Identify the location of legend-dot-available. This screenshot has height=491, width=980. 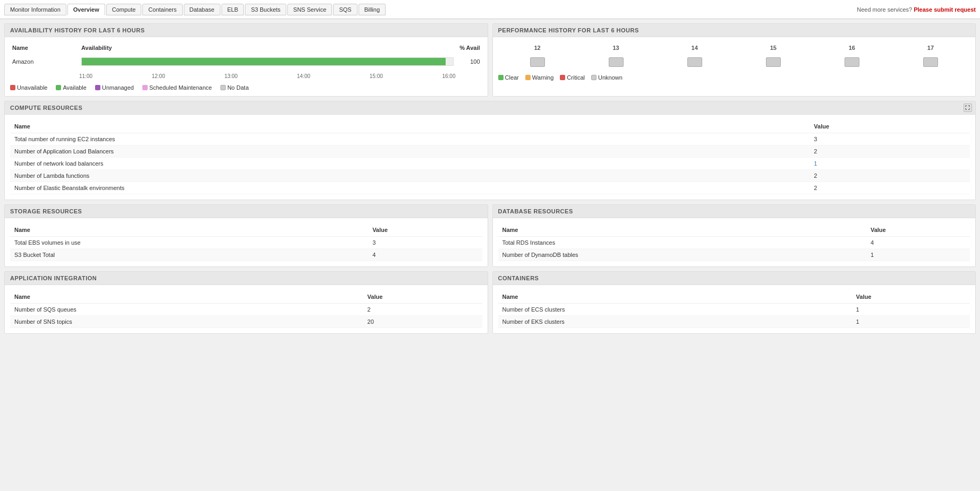
(58, 88).